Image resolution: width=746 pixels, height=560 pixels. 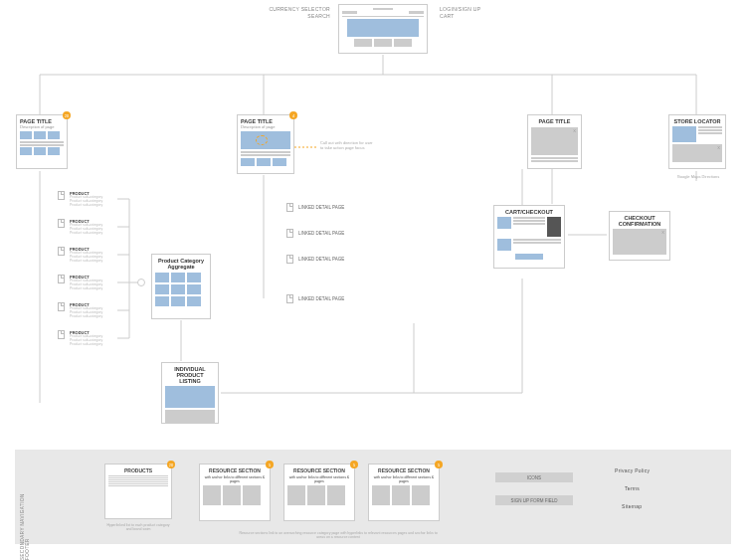 What do you see at coordinates (266, 127) in the screenshot?
I see `page-title-2-desc: Description of page` at bounding box center [266, 127].